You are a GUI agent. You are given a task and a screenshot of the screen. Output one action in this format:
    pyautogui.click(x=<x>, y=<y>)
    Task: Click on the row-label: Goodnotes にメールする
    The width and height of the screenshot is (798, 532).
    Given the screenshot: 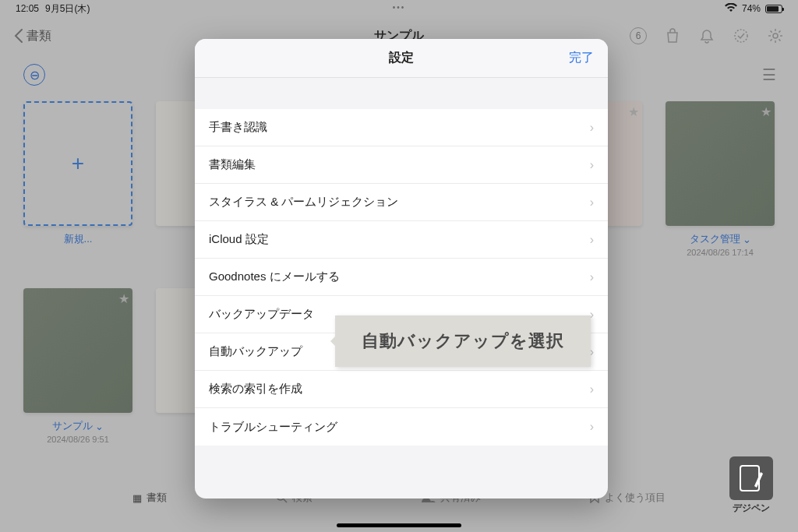 What is the action you would take?
    pyautogui.click(x=274, y=277)
    